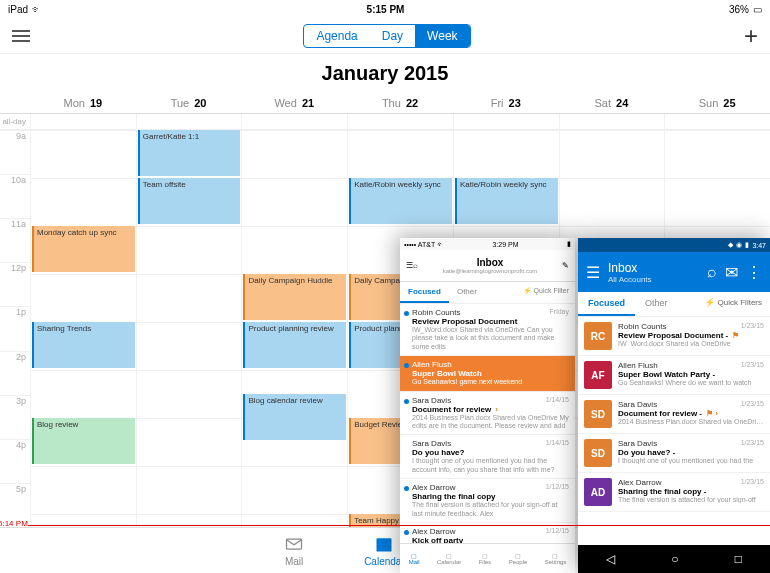 Image resolution: width=770 pixels, height=573 pixels. I want to click on menu-button, so click(21, 36).